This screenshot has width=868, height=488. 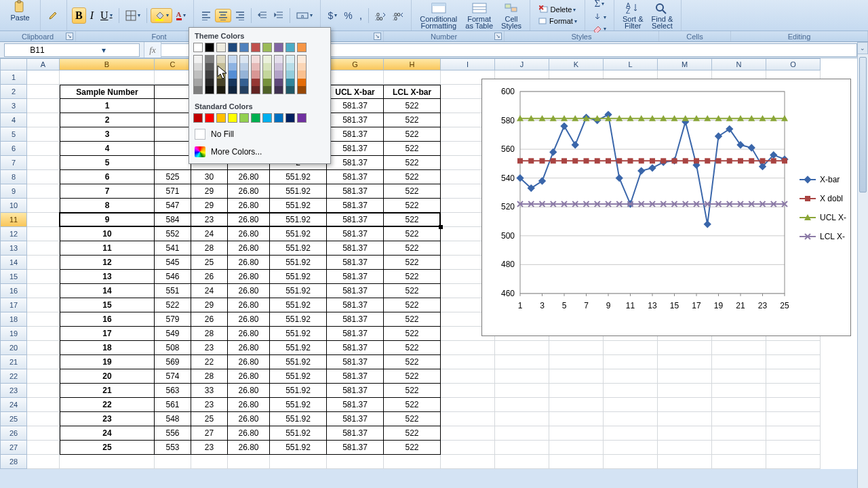 I want to click on cell: 569, so click(x=173, y=362).